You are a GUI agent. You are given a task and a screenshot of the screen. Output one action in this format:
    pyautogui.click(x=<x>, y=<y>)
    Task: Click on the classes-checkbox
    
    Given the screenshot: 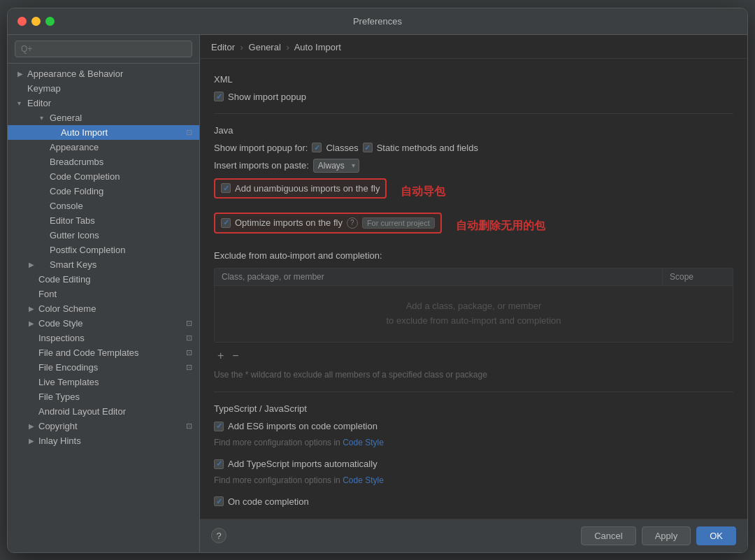 What is the action you would take?
    pyautogui.click(x=317, y=148)
    